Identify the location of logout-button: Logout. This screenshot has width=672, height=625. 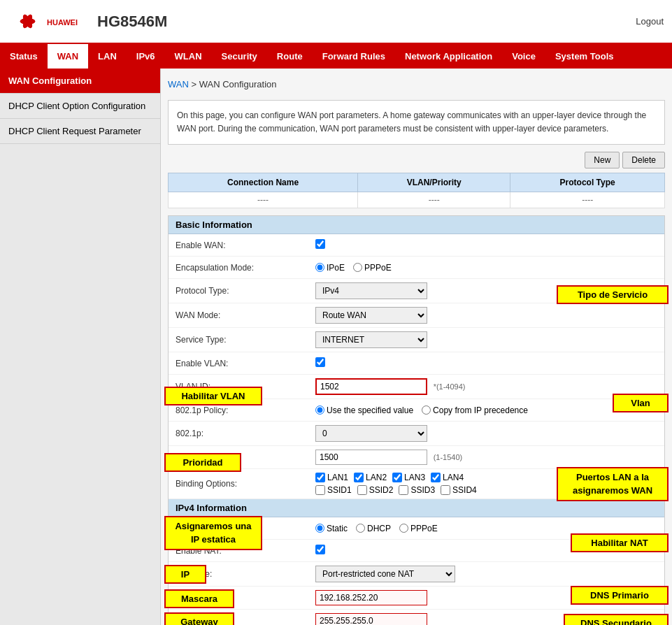
(650, 21).